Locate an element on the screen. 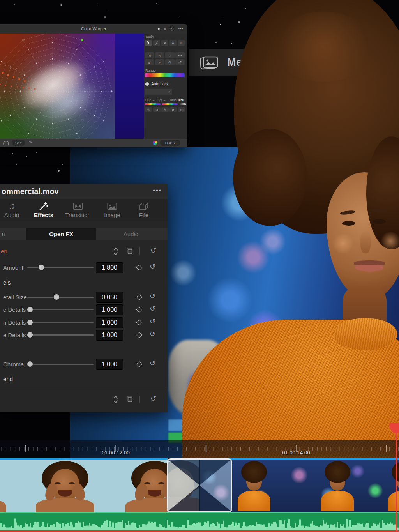  slider-row-fine-details: e Details 1.000 ↺ is located at coordinates (84, 335).